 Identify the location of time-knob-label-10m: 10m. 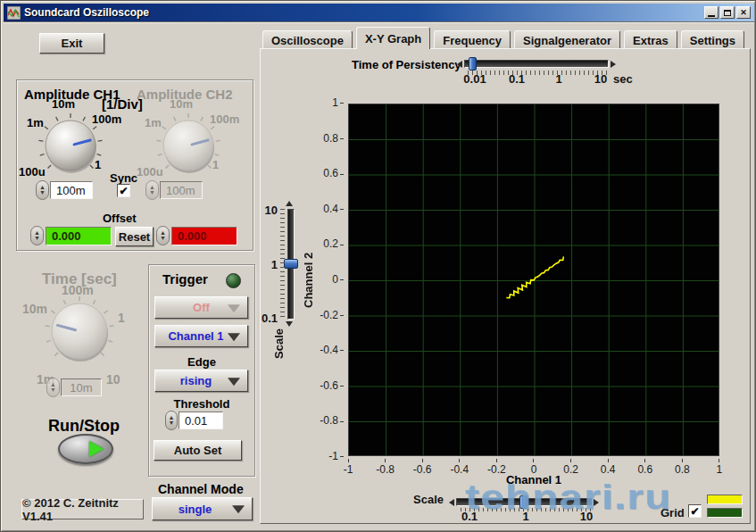
(35, 309).